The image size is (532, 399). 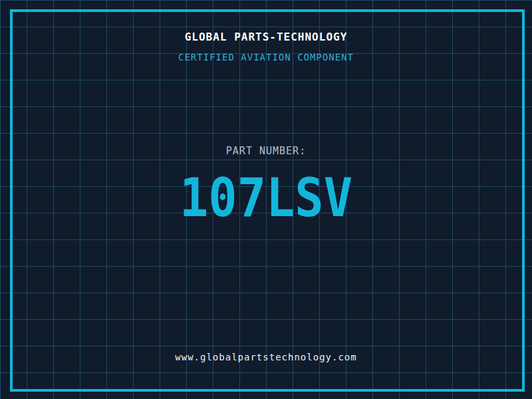 What do you see at coordinates (266, 152) in the screenshot?
I see `part-number-label: PART NUMBER:` at bounding box center [266, 152].